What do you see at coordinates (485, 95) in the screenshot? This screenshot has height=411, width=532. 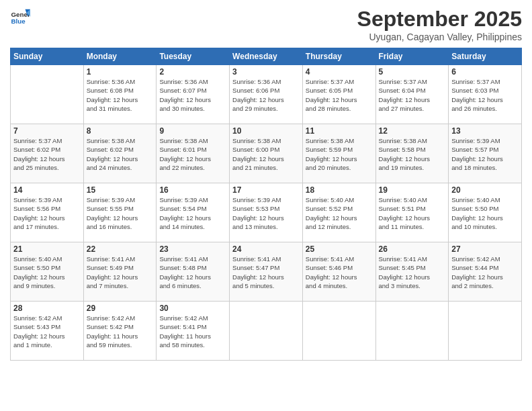 I see `calendar-cell: 6Sunrise: 5:37 AM Sunset: 6:03 PM Daylig…` at bounding box center [485, 95].